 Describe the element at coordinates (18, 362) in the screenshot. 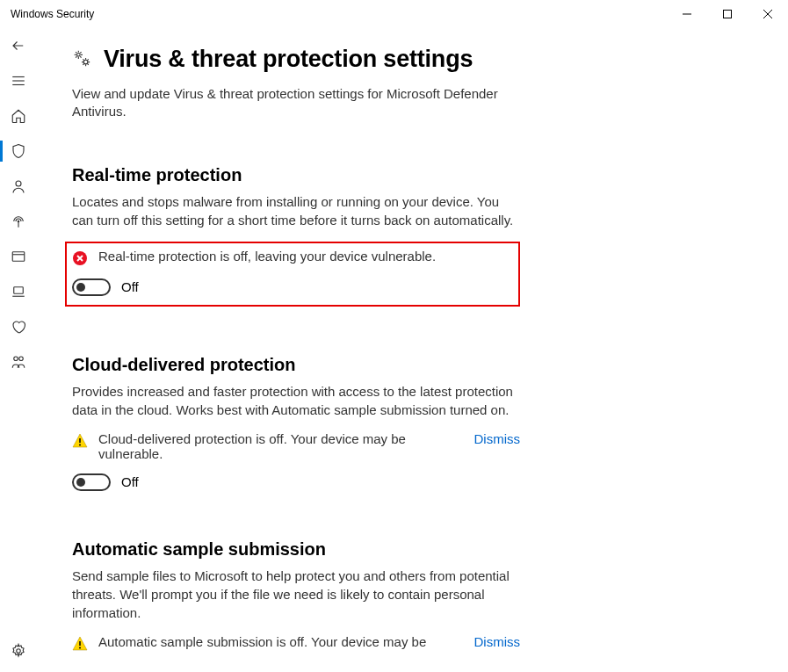

I see `family-icon` at that location.